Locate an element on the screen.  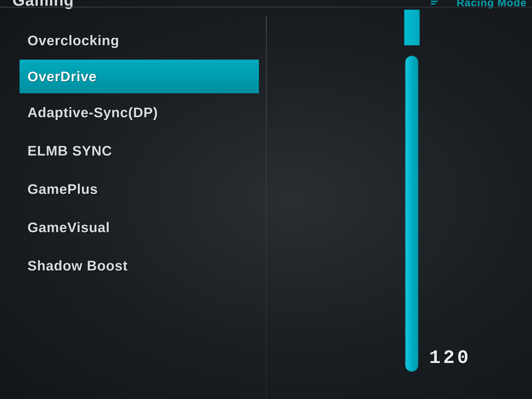
menu-item-gameplus: GamePlus is located at coordinates (139, 189).